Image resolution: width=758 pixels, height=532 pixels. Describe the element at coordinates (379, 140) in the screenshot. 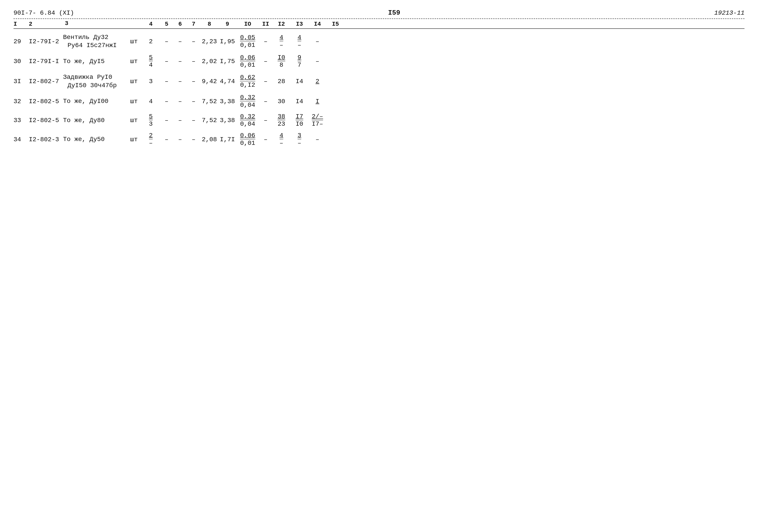

I see `table-row: 34I2-802-3То же, Ду50шт2––––2,08I,7I0,06…` at that location.